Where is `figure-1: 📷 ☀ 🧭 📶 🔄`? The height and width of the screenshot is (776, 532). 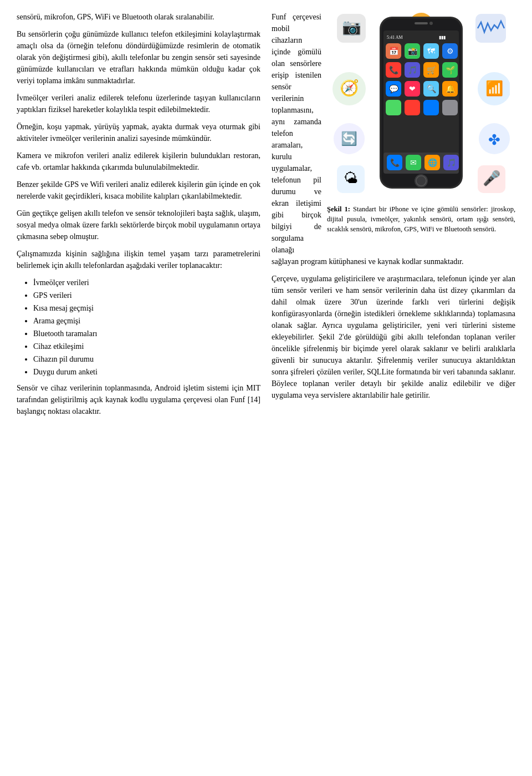
figure-1: 📷 ☀ 🧭 📶 🔄 is located at coordinates (421, 125).